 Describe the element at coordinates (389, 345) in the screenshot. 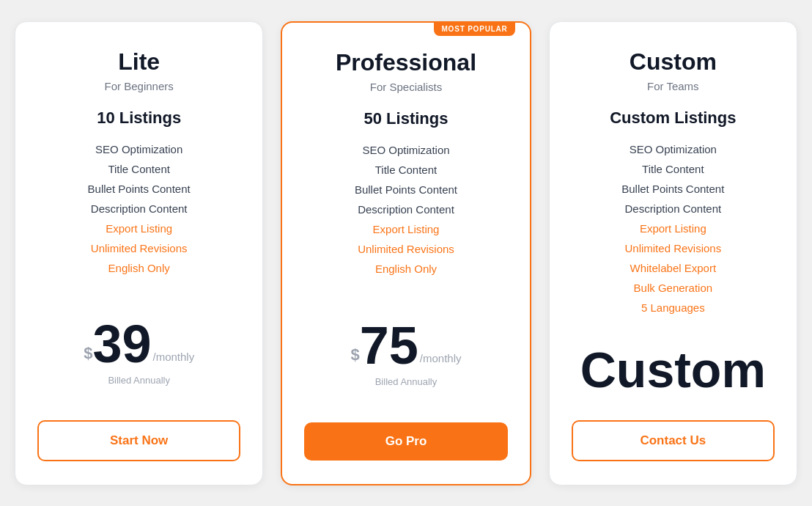

I see `price-number-professional: 75` at that location.